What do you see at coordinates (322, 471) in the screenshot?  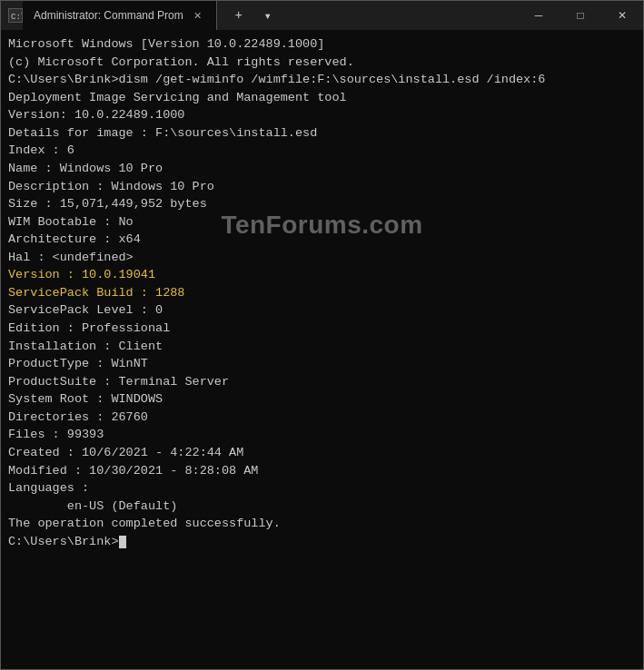 I see `console-line: Modified : 10/30/2021 - 8:28:08 AM` at bounding box center [322, 471].